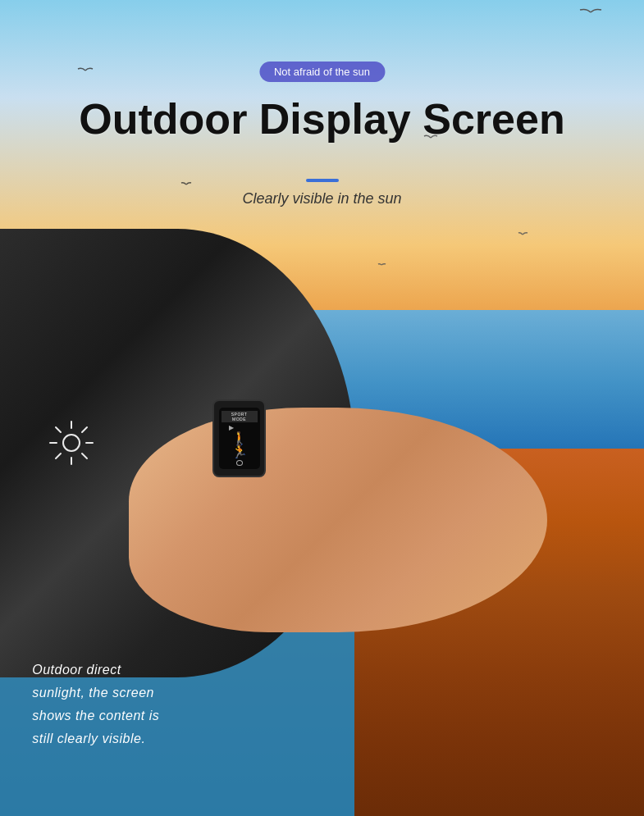 The height and width of the screenshot is (816, 644). Describe the element at coordinates (322, 180) in the screenshot. I see `divider-line` at that location.